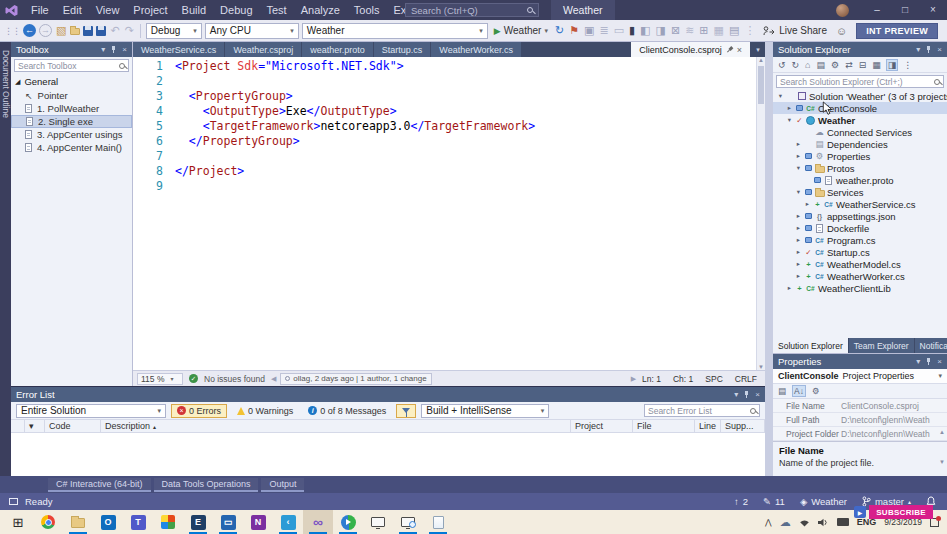 This screenshot has height=534, width=947. What do you see at coordinates (14, 502) in the screenshot?
I see `window-layout-icon` at bounding box center [14, 502].